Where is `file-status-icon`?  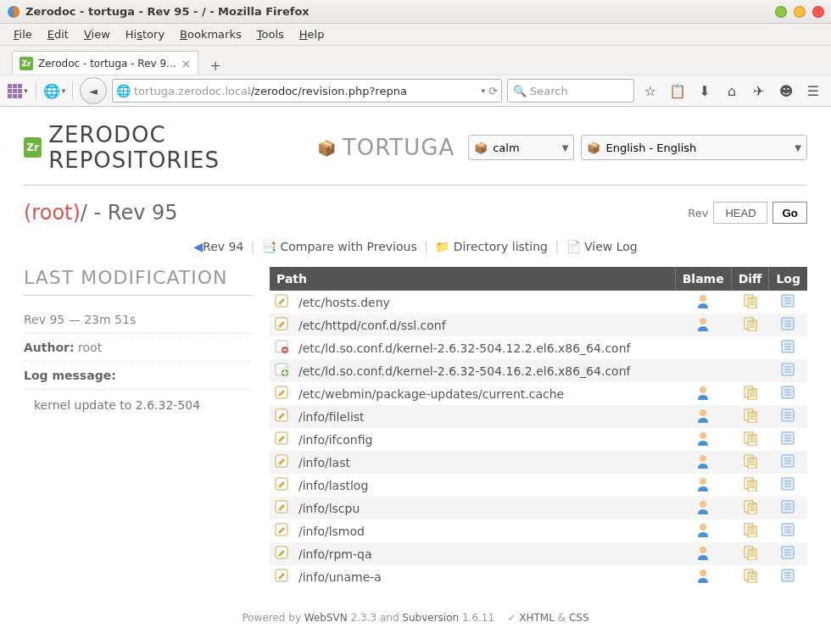 file-status-icon is located at coordinates (282, 508).